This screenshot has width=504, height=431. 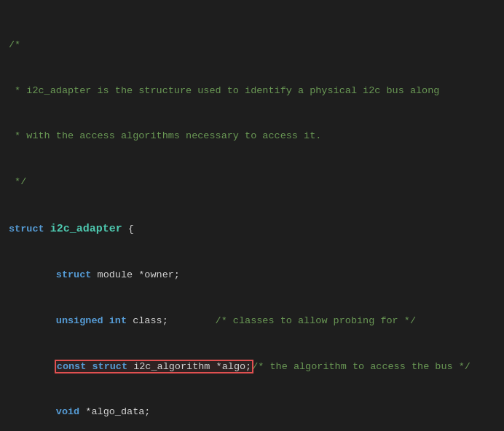 What do you see at coordinates (252, 45) in the screenshot?
I see `line-comment1: /*` at bounding box center [252, 45].